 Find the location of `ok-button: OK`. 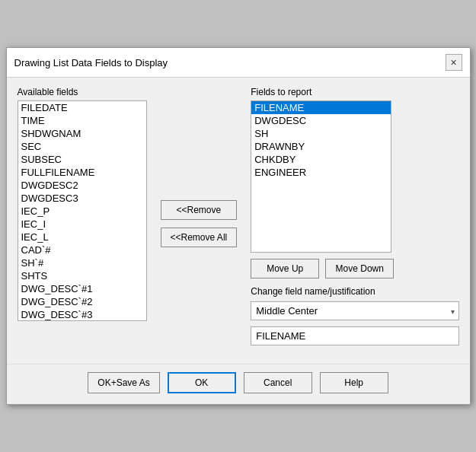

ok-button: OK is located at coordinates (202, 383).